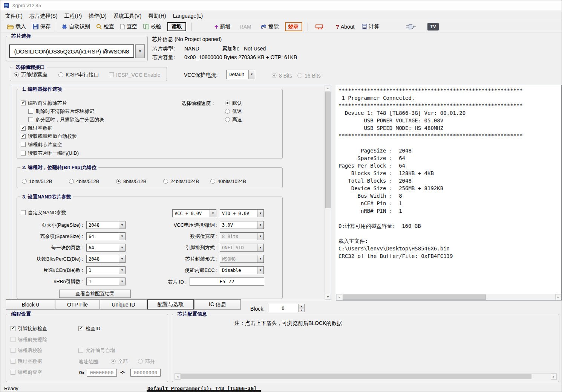 The width and height of the screenshot is (562, 392). What do you see at coordinates (30, 304) in the screenshot?
I see `tab-block0: Block 0` at bounding box center [30, 304].